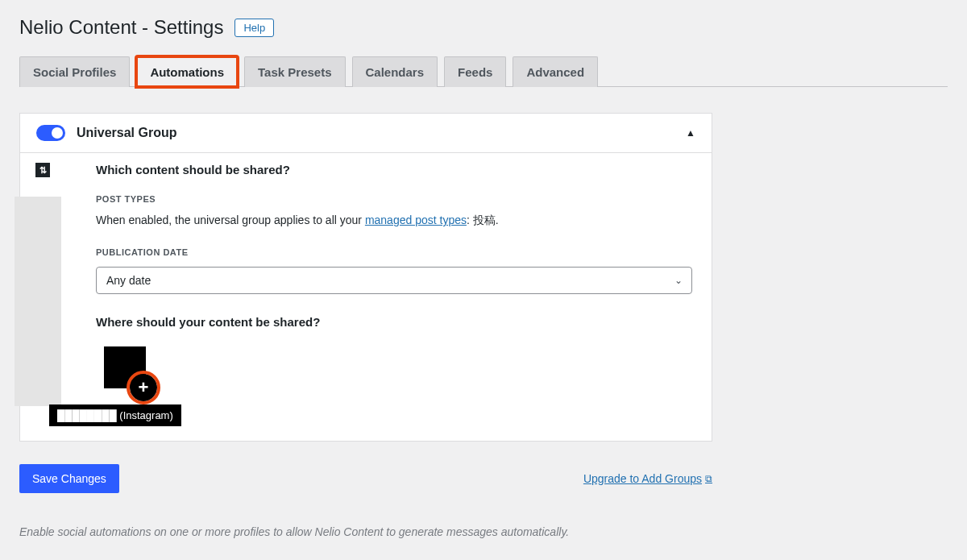  Describe the element at coordinates (255, 27) in the screenshot. I see `help-button: Help` at that location.